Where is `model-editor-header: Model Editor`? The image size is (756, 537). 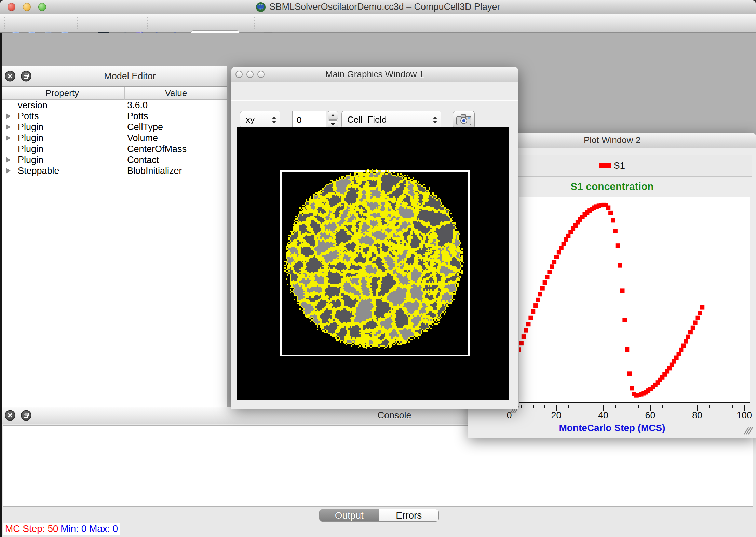 model-editor-header: Model Editor is located at coordinates (113, 76).